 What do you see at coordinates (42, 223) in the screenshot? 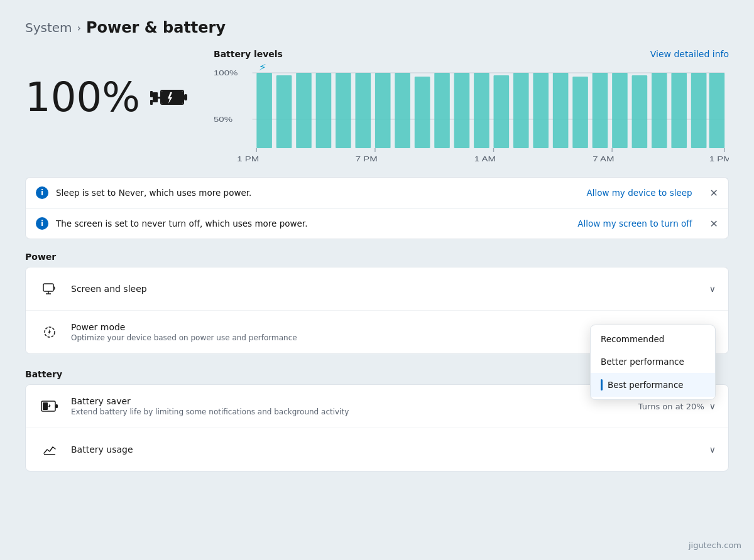
I see `info-icon-2: i` at bounding box center [42, 223].